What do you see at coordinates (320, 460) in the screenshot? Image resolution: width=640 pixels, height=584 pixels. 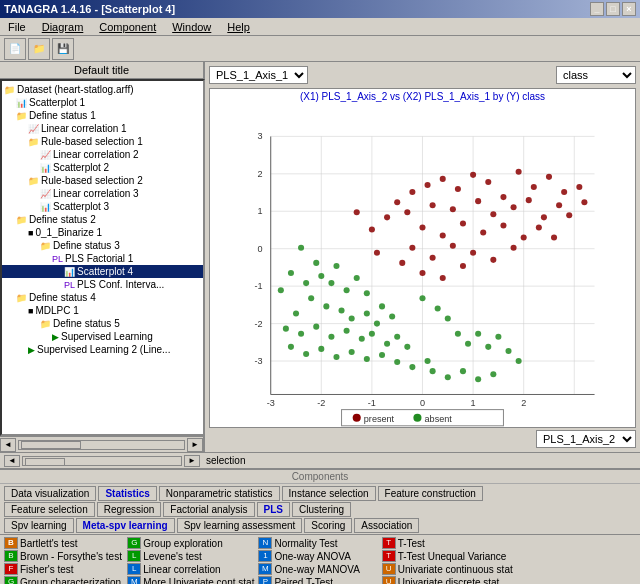 I see `main-scrollbar: ◄ ► selection` at bounding box center [320, 460].